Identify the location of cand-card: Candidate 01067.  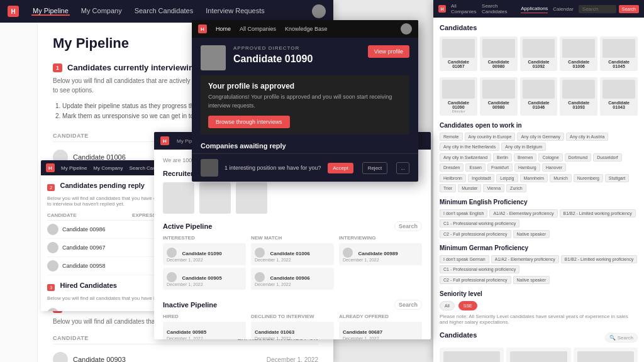
(458, 54).